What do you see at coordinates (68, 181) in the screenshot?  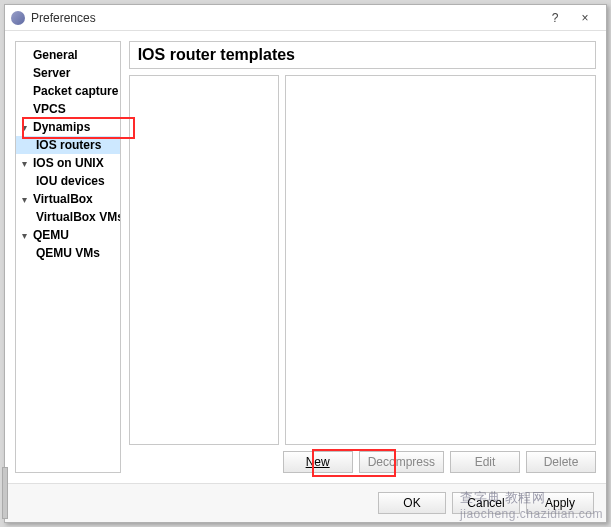 I see `sidebar-item-iou-devices: IOU devices` at bounding box center [68, 181].